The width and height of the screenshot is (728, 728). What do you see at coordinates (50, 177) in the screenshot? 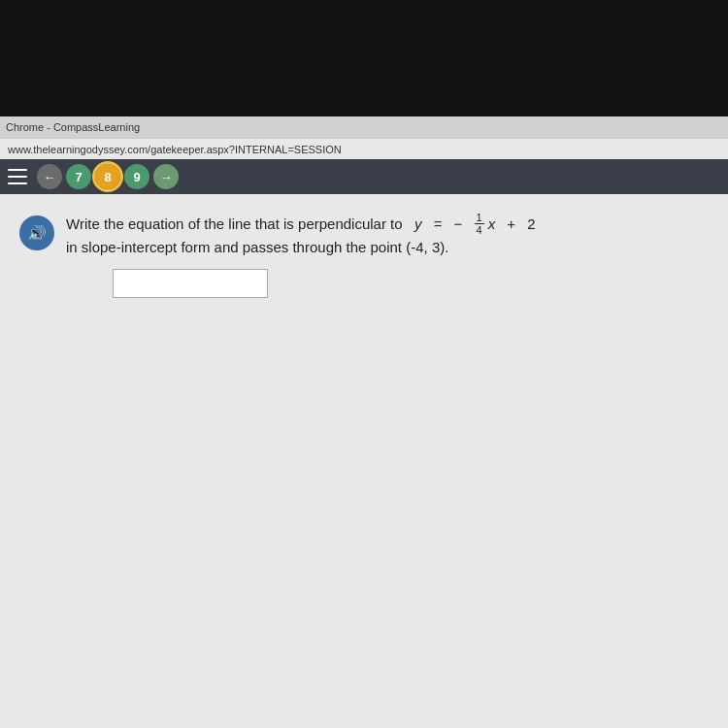
I see `nav-back-button: ←` at bounding box center [50, 177].